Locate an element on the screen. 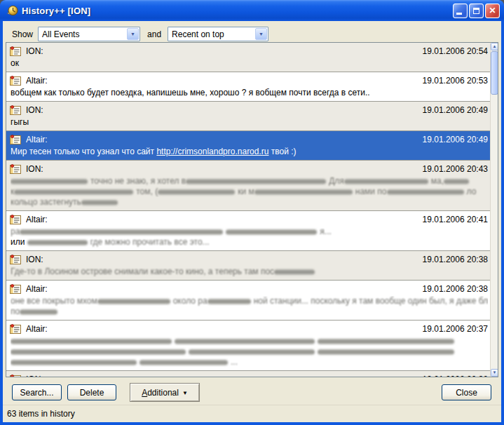 The width and height of the screenshot is (504, 425). show-label: Show is located at coordinates (22, 34).